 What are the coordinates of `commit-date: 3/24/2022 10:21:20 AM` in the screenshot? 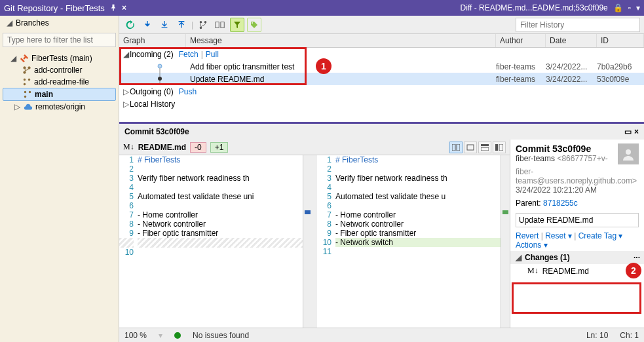 It's located at (577, 190).